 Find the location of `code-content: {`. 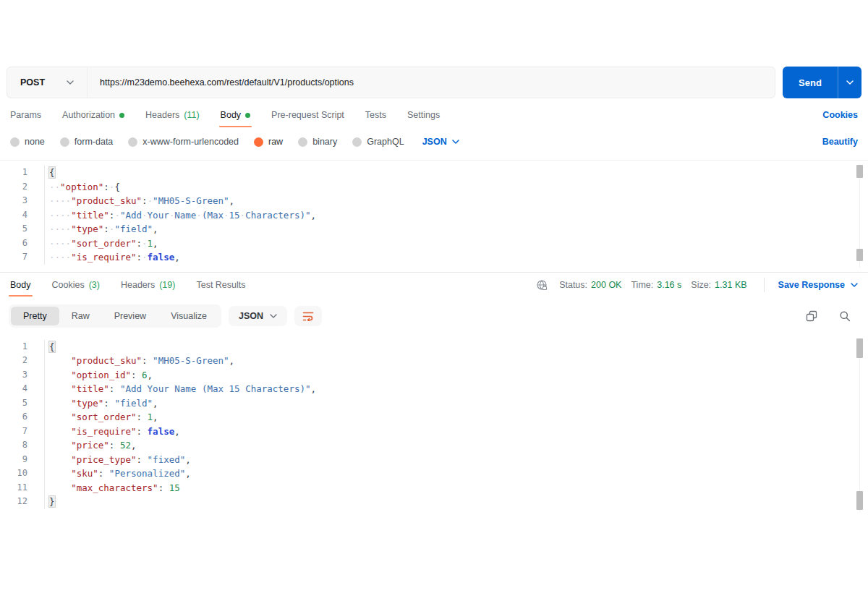

code-content: { is located at coordinates (456, 347).